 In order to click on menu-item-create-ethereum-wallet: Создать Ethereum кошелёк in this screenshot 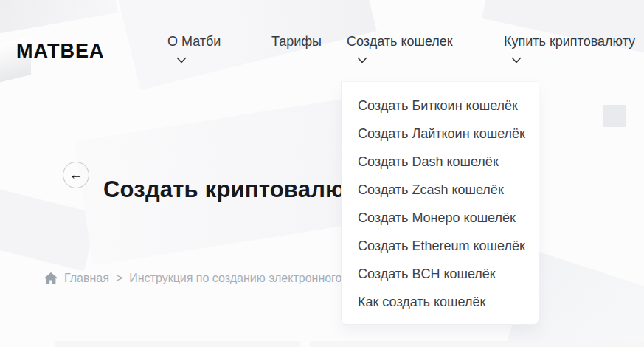, I will do `click(440, 246)`.